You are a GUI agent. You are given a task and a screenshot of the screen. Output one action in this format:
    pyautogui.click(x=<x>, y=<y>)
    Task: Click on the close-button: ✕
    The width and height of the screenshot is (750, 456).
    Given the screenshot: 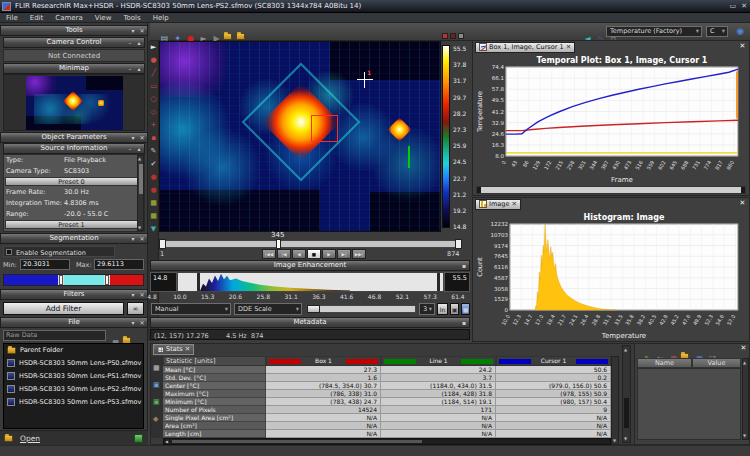 What is the action you would take?
    pyautogui.click(x=744, y=6)
    